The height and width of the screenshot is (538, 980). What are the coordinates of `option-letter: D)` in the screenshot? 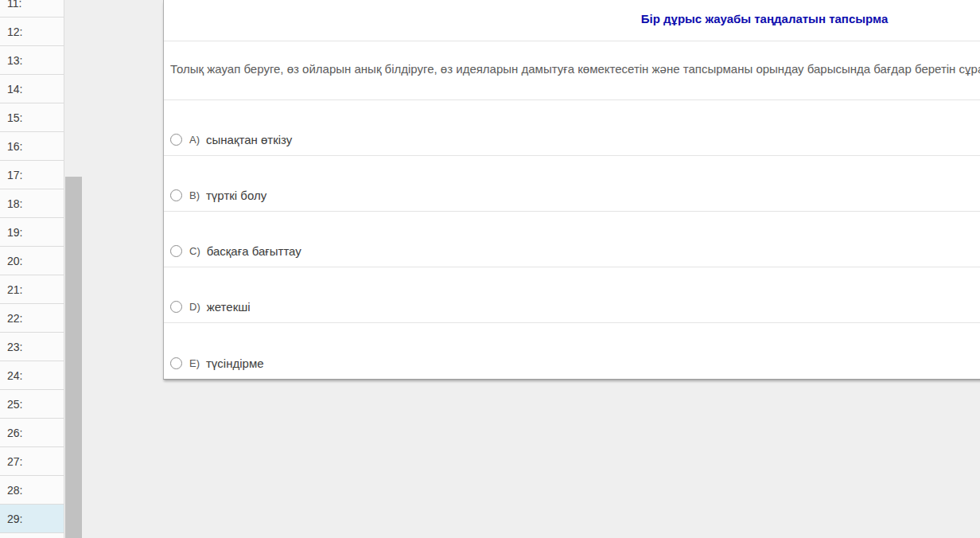 It's located at (195, 307).